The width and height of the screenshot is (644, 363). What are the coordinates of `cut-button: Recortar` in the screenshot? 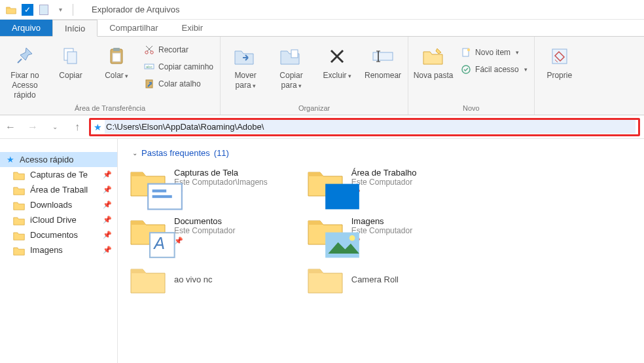 It's located at (179, 50).